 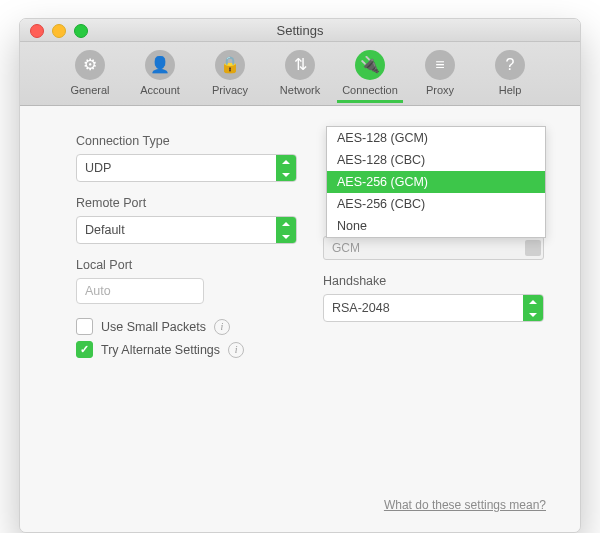 I want to click on network-icon: ⇅, so click(x=300, y=65).